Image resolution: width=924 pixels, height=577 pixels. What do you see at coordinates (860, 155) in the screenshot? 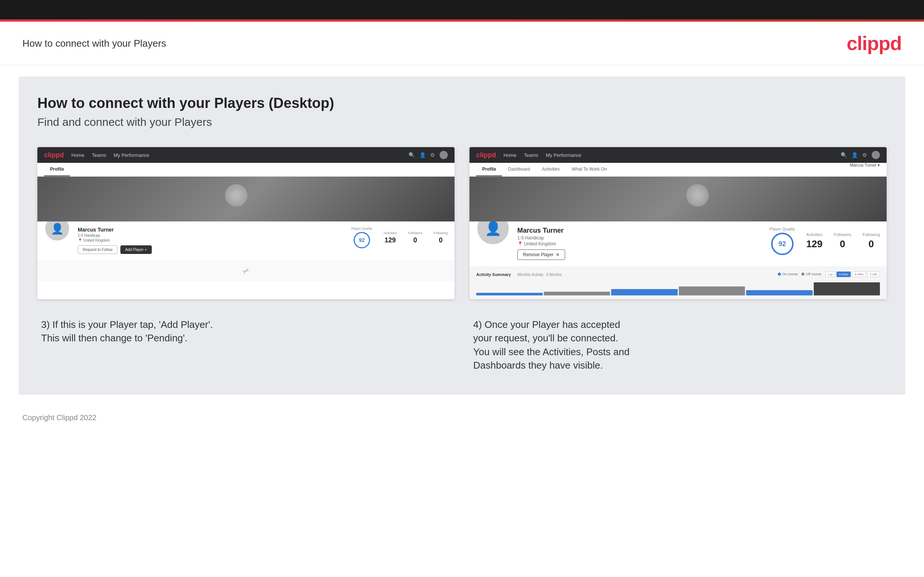
I see `nav-icons-2: 🔍 👤 ⚙` at bounding box center [860, 155].